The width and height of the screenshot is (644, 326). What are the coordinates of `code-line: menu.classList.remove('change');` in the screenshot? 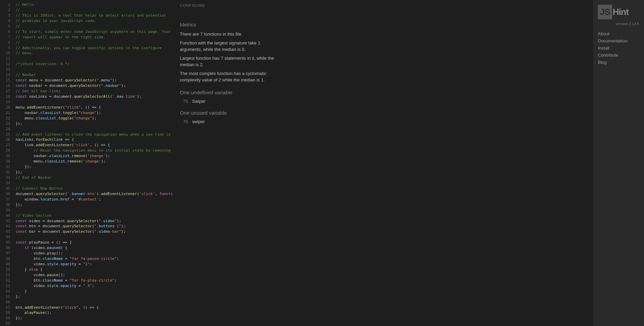 It's located at (94, 161).